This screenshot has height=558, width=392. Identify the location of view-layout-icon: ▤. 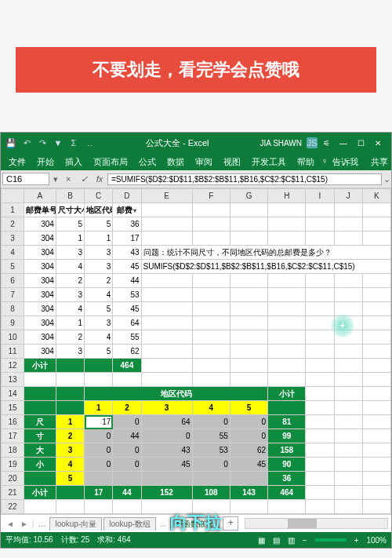
(276, 540).